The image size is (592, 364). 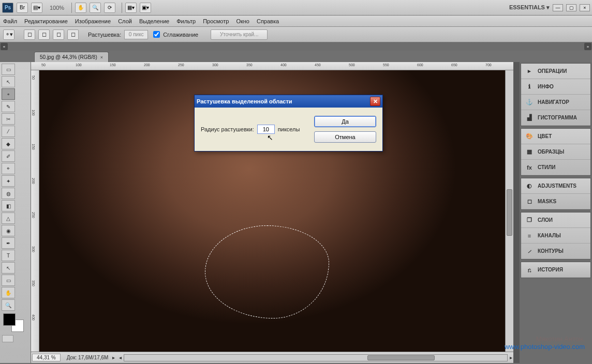 What do you see at coordinates (588, 47) in the screenshot?
I see `collapse-right-icon: »` at bounding box center [588, 47].